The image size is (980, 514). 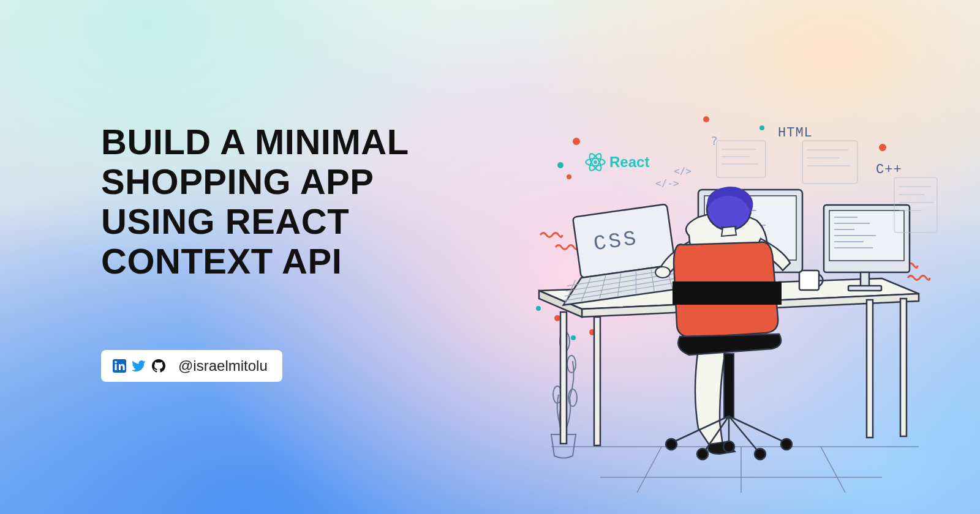 I want to click on social-handle: @israelmitolu, so click(x=223, y=366).